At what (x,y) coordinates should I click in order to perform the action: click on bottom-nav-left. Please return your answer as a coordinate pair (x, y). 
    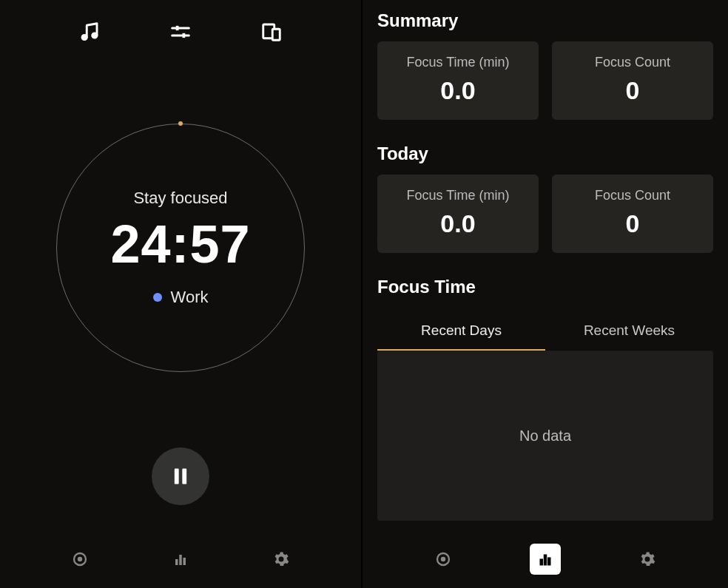
    Looking at the image, I should click on (181, 561).